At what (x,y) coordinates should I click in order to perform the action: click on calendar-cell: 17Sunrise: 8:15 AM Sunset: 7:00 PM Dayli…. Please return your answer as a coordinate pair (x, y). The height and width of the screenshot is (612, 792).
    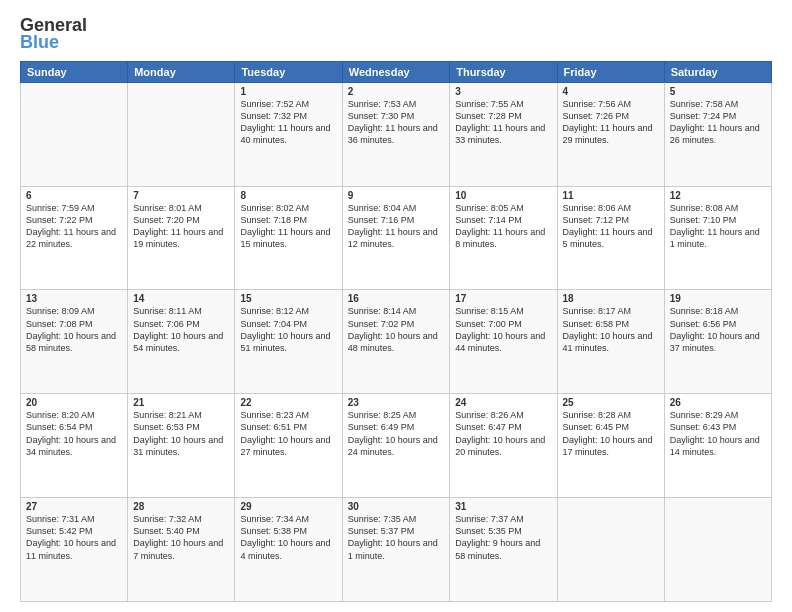
    Looking at the image, I should click on (504, 342).